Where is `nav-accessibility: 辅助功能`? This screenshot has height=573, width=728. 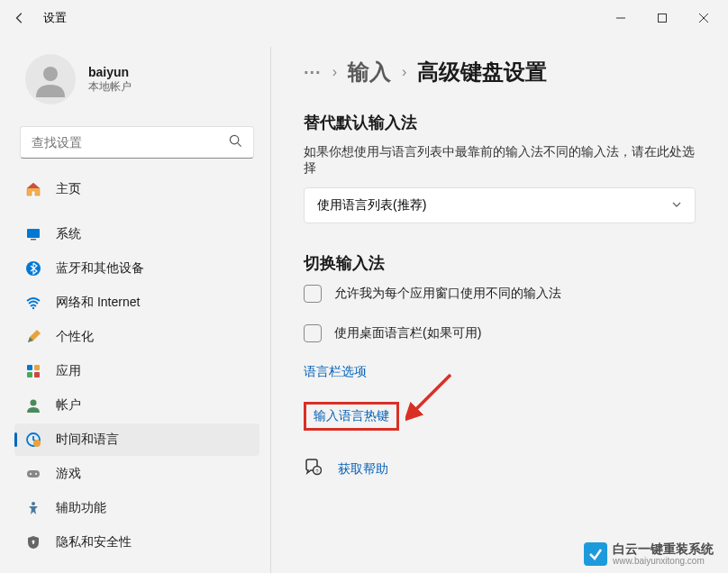 nav-accessibility: 辅助功能 is located at coordinates (137, 508).